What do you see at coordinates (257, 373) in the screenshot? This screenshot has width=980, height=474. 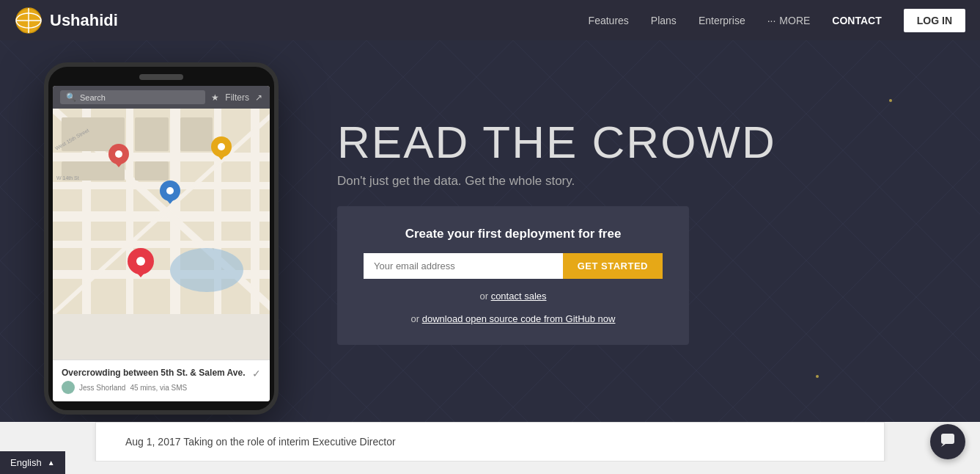 I see `check-icon: ✓` at bounding box center [257, 373].